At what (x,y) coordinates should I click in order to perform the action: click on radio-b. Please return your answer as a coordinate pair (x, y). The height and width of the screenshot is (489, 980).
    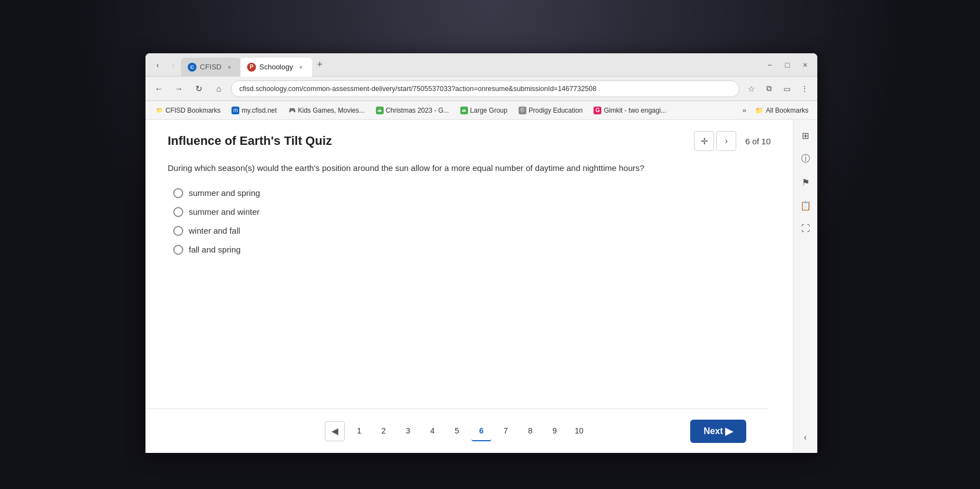
    Looking at the image, I should click on (178, 212).